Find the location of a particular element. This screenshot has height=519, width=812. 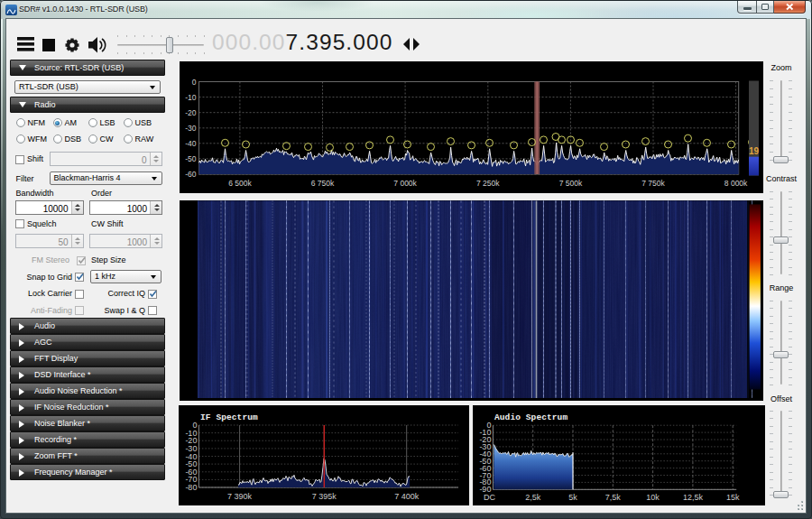

svg-text: 6 750k is located at coordinates (323, 183).